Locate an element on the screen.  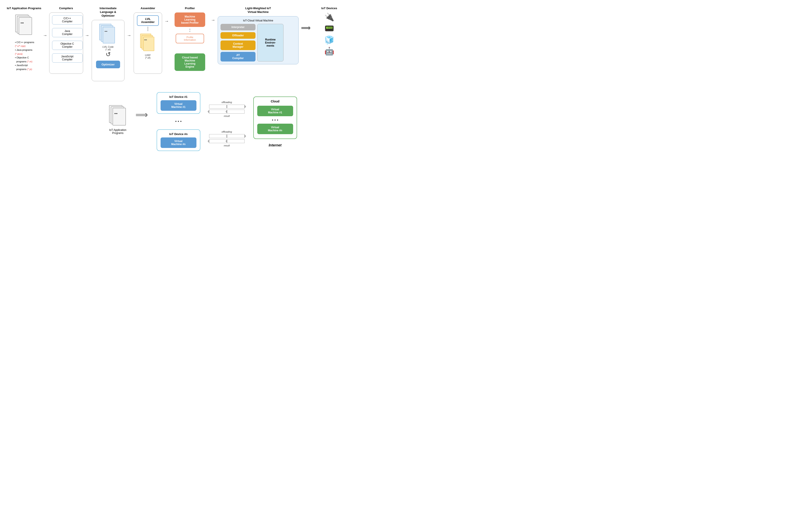
vm-section: IoT-Cloud Virtual Machine Interpreter Of… is located at coordinates (258, 41).